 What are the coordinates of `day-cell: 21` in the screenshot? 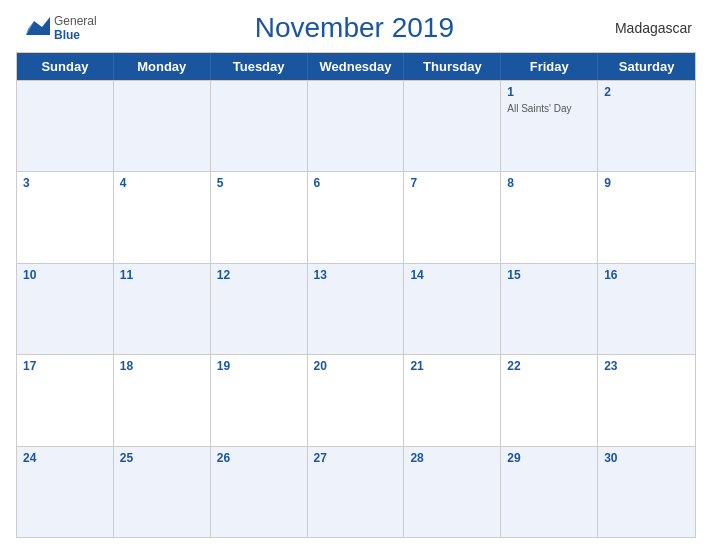 It's located at (452, 400).